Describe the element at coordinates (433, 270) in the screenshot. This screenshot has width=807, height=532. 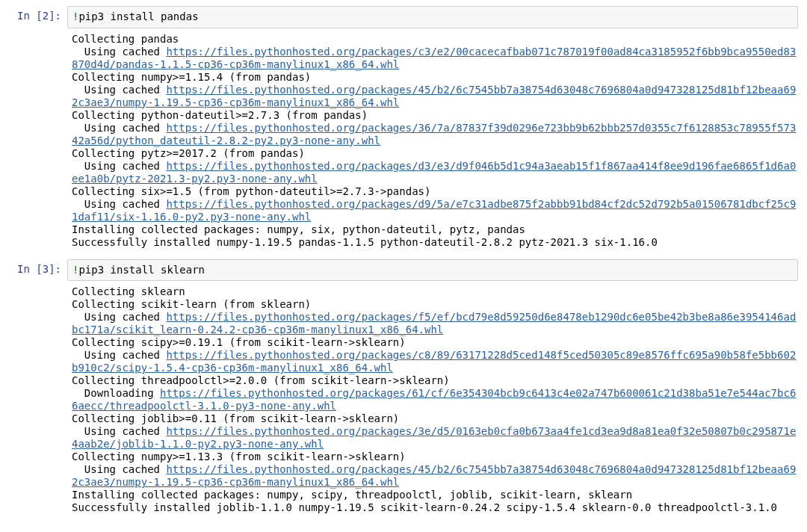
I see `code-input: !pip3 install sklearn` at that location.